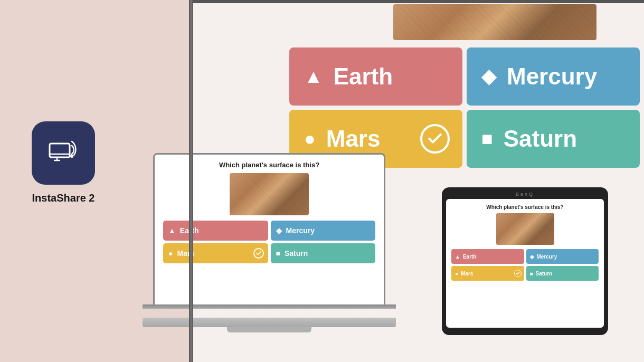 This screenshot has height=362, width=644. What do you see at coordinates (525, 261) in the screenshot?
I see `tablet: BenQ Which planet's surface is this? ▲ E…` at bounding box center [525, 261].